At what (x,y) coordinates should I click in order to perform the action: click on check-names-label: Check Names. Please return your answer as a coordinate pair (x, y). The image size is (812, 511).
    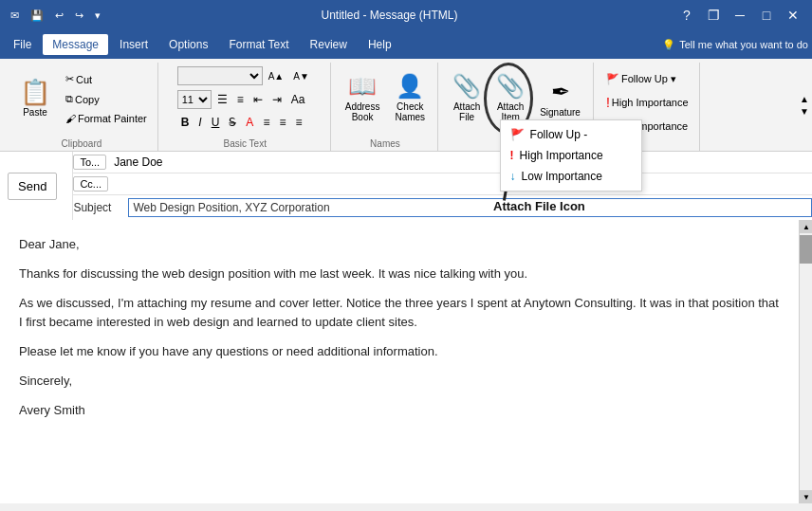
    Looking at the image, I should click on (410, 112).